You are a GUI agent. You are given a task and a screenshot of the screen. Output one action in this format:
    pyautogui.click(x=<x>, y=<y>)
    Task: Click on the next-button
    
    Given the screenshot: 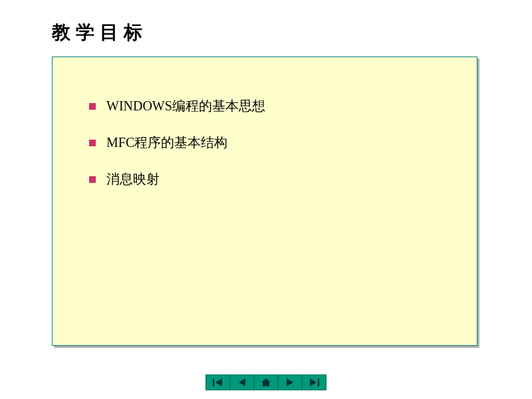 What is the action you would take?
    pyautogui.click(x=290, y=382)
    